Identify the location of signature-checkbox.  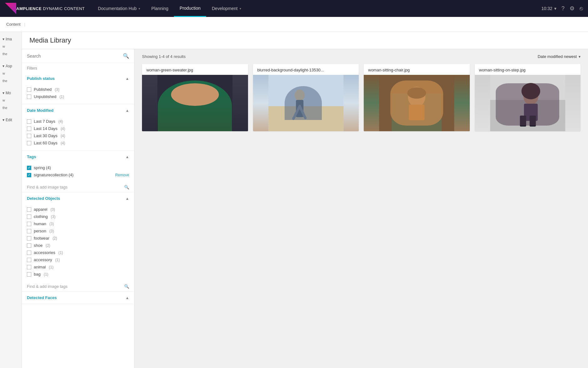
(29, 175).